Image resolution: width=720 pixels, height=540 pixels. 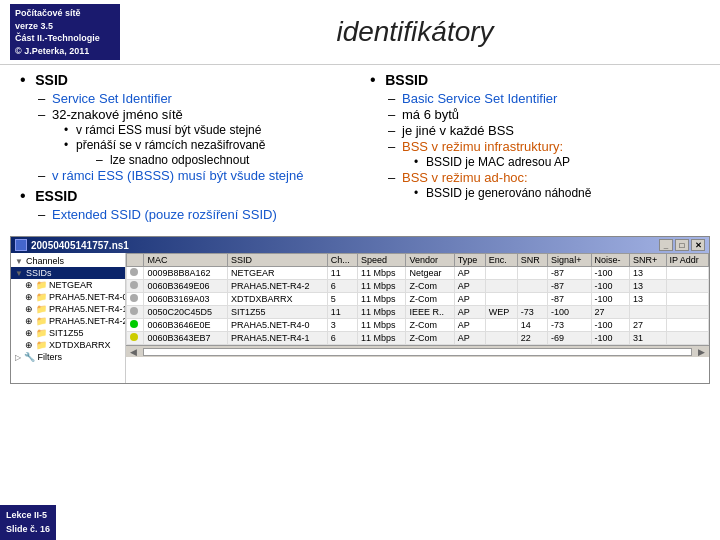 What do you see at coordinates (342, 312) in the screenshot?
I see `cell-ch: 11` at bounding box center [342, 312].